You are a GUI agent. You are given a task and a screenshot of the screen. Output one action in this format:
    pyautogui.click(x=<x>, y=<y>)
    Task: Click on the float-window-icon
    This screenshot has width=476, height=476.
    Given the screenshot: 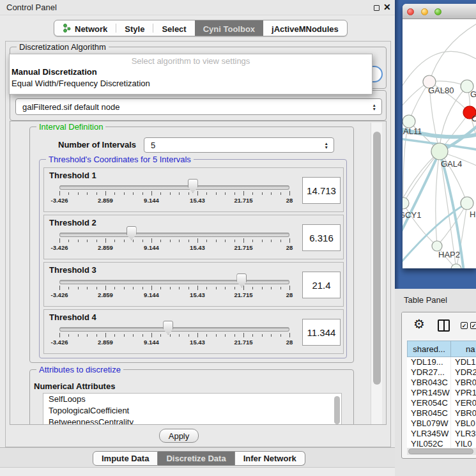 What is the action you would take?
    pyautogui.click(x=377, y=8)
    